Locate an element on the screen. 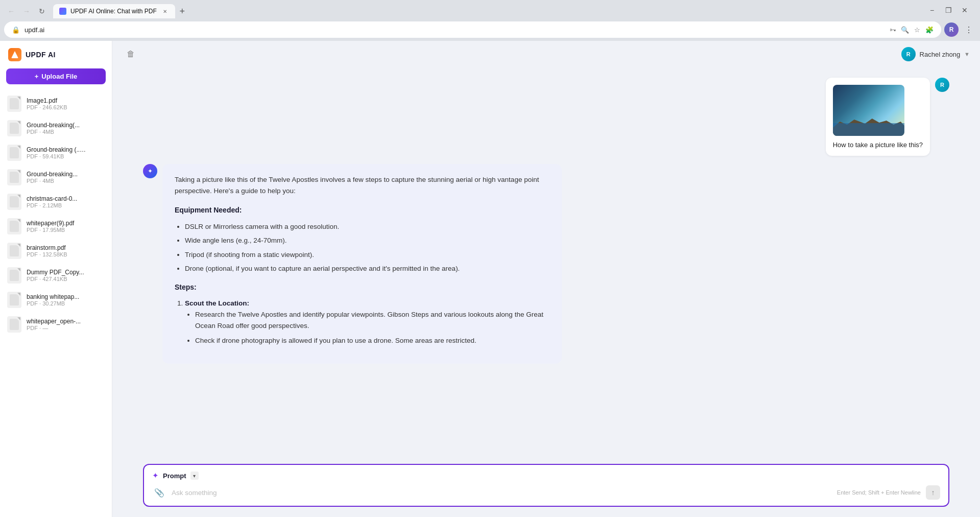 The height and width of the screenshot is (517, 980). tab-title: UPDF AI Online: Chat with PDF is located at coordinates (113, 11).